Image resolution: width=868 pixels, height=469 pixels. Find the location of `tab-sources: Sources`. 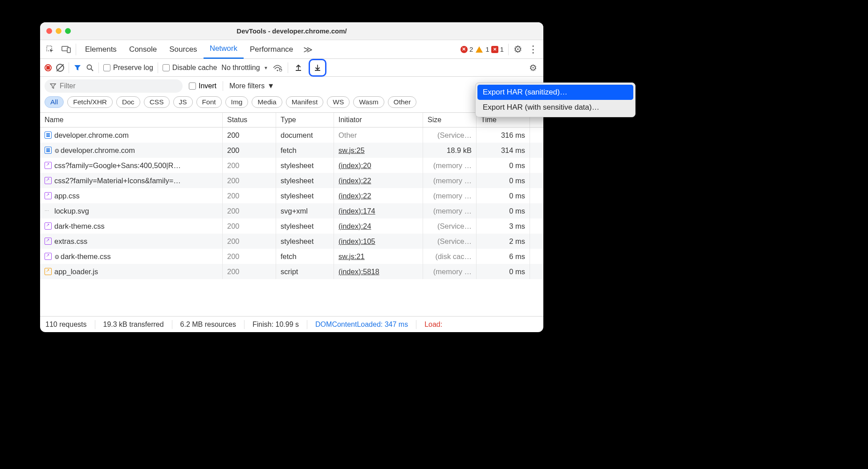

tab-sources: Sources is located at coordinates (183, 49).